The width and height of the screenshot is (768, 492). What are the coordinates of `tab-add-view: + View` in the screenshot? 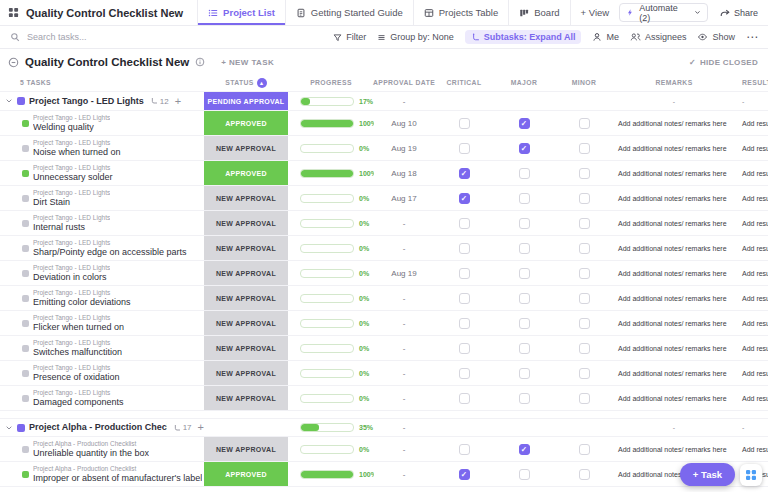 It's located at (595, 12).